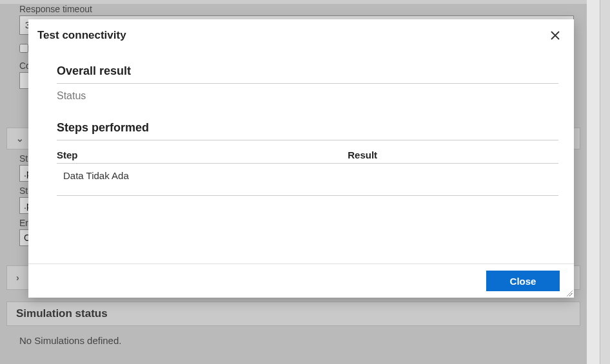 This screenshot has width=610, height=364. I want to click on table-row: Data Tidak Ada, so click(308, 175).